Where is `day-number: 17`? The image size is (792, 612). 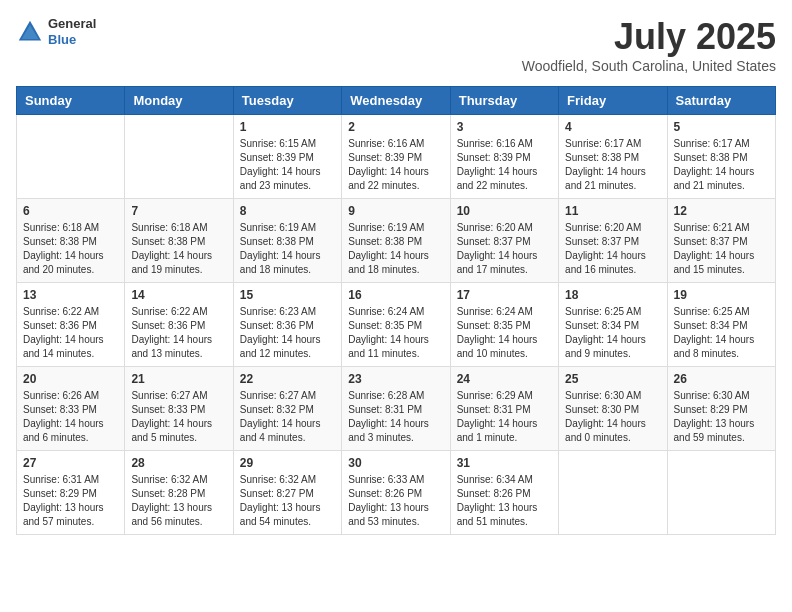
day-number: 17 is located at coordinates (504, 295).